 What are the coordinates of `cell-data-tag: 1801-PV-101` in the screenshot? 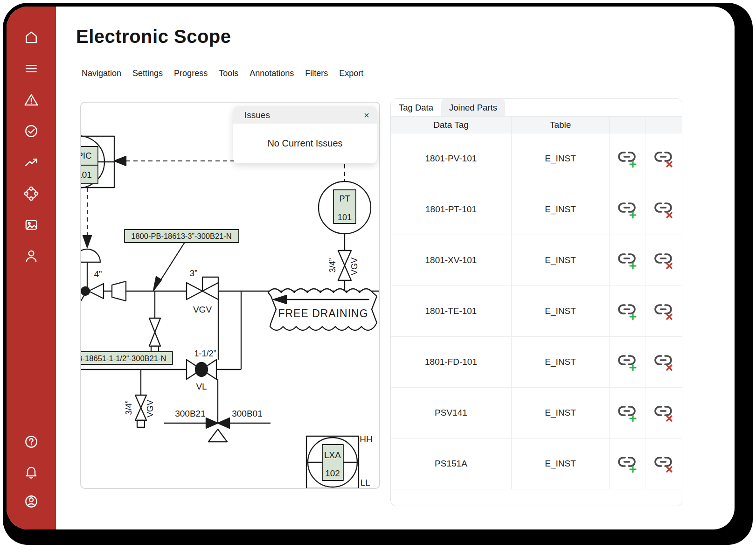 It's located at (451, 159).